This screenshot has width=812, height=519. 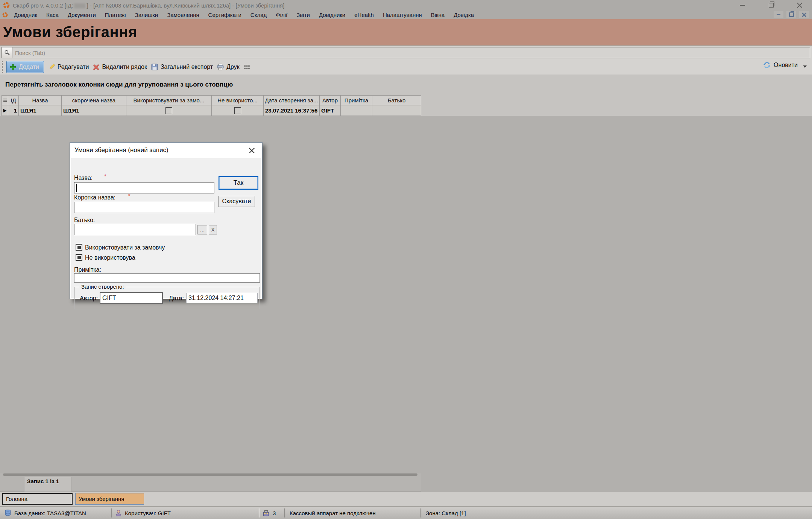 I want to click on cell-created: 23.07.2021 16:37:56, so click(x=292, y=111).